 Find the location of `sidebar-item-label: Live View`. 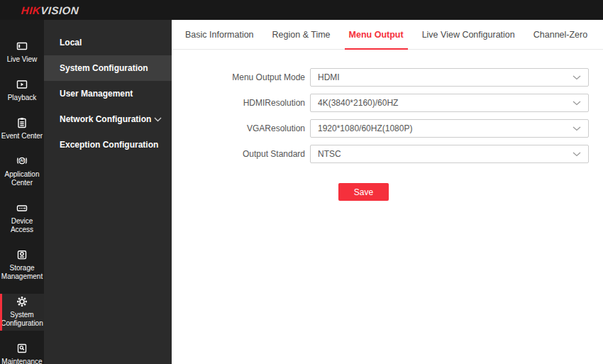

sidebar-item-label: Live View is located at coordinates (23, 60).